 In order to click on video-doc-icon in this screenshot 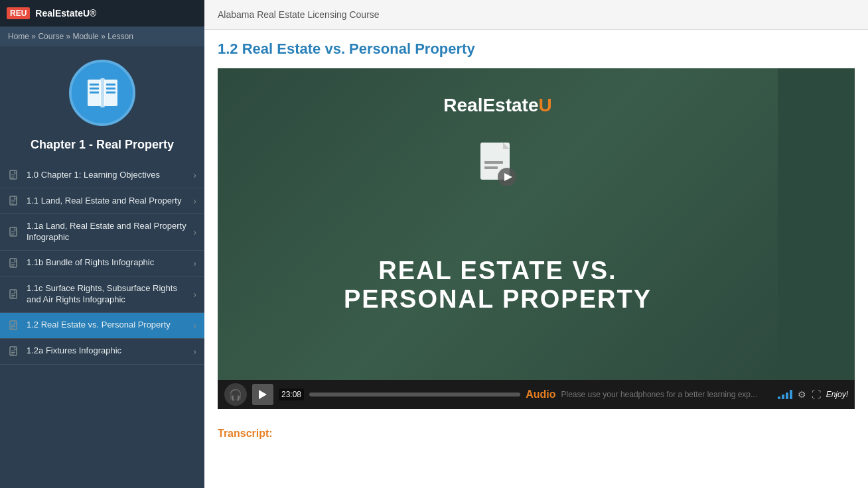, I will do `click(498, 165)`.